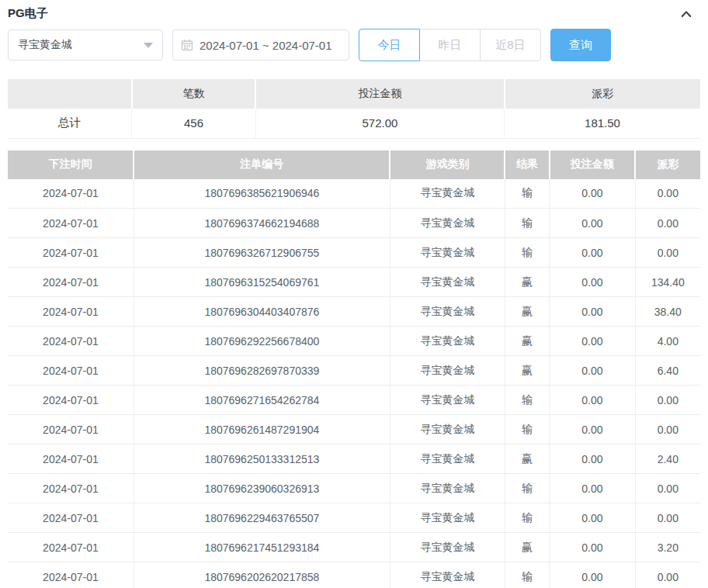 Image resolution: width=708 pixels, height=588 pixels. Describe the element at coordinates (262, 223) in the screenshot. I see `cell-order-number: 1807696374662194688` at that location.